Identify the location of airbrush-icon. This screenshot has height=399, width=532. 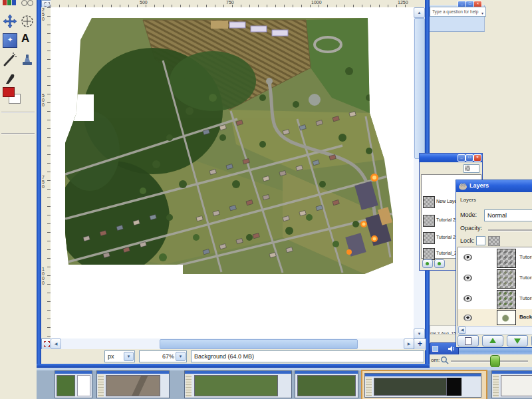
(10, 60).